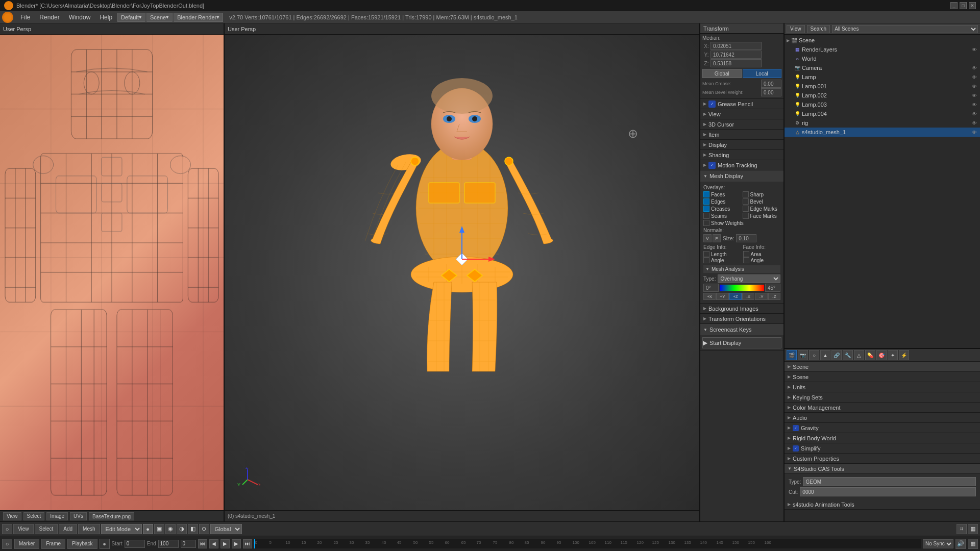 The width and height of the screenshot is (980, 551). Describe the element at coordinates (904, 355) in the screenshot. I see `physics-btn: ⚡` at that location.